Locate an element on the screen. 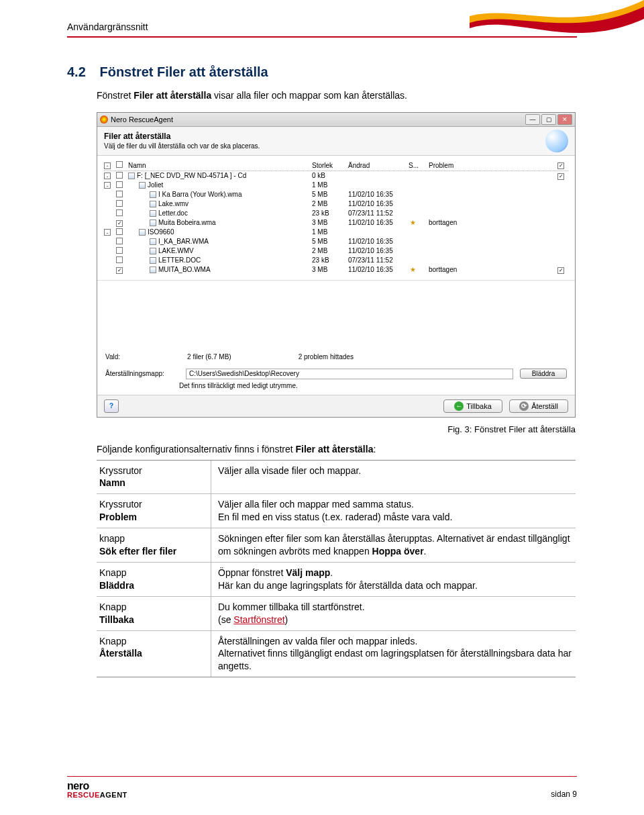 This screenshot has height=815, width=644. col-s: S... is located at coordinates (417, 165).